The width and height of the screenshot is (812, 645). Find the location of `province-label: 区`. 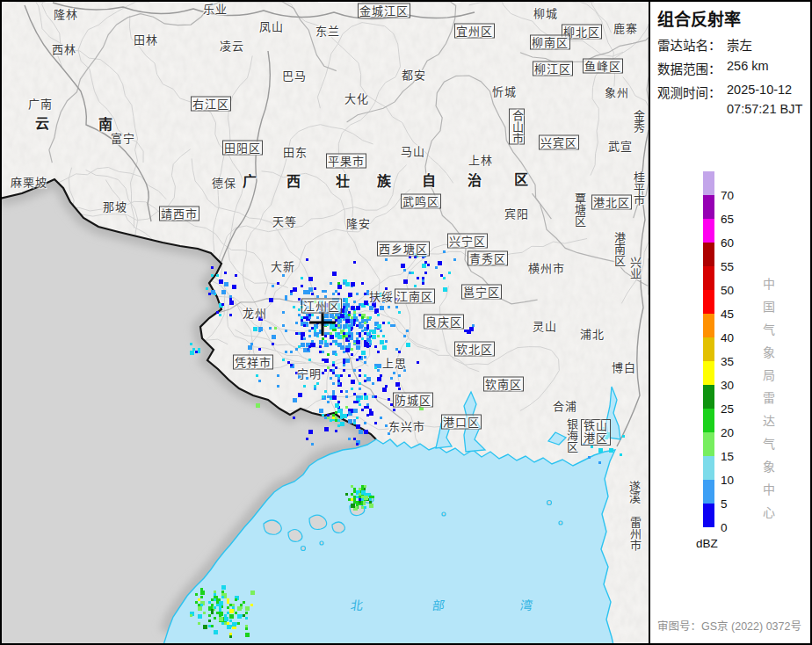

province-label: 区 is located at coordinates (521, 178).